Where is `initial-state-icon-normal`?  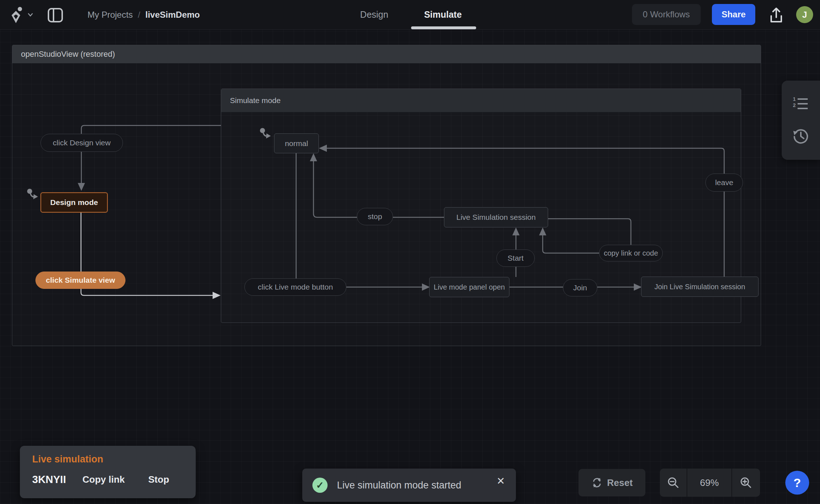
initial-state-icon-normal is located at coordinates (265, 134).